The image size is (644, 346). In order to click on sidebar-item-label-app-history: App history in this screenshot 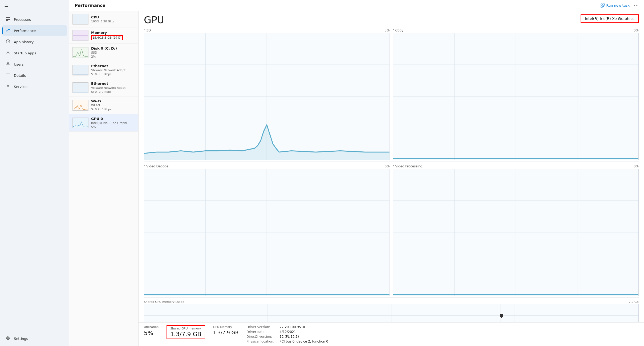, I will do `click(24, 42)`.